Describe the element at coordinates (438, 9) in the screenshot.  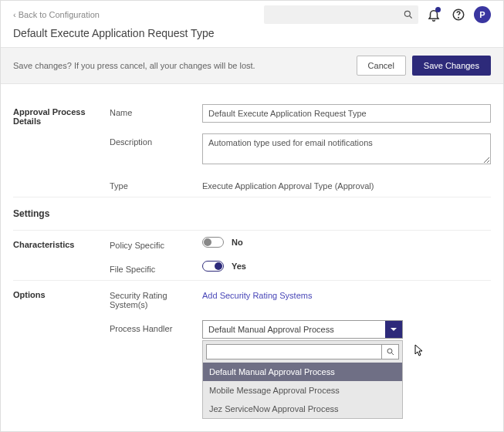
I see `notification-dot` at that location.